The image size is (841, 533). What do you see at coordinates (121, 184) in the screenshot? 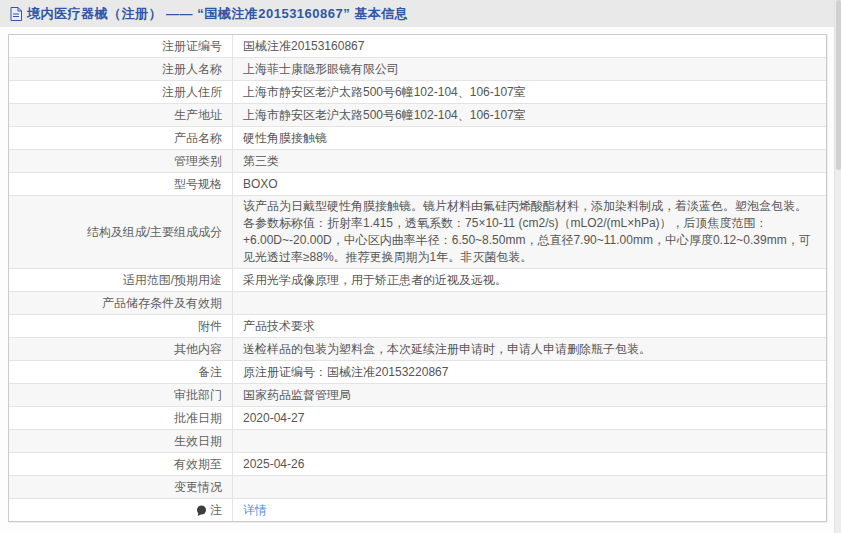
I see `row-label: 型号规格` at bounding box center [121, 184].